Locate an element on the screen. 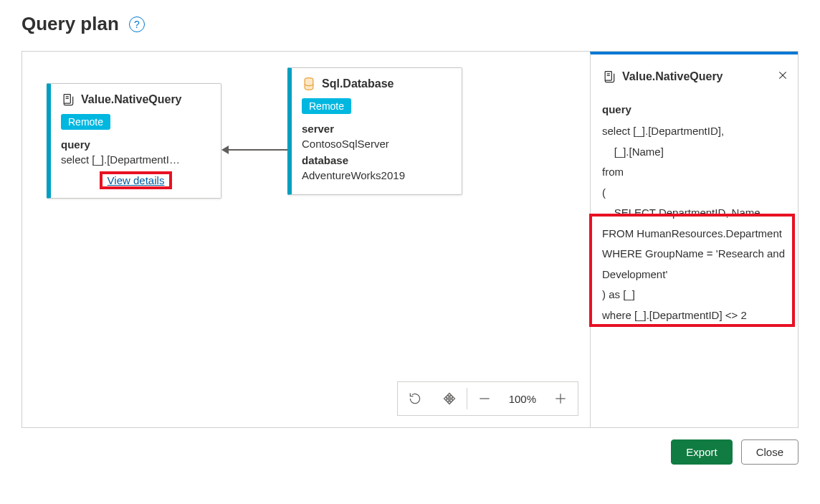 The image size is (820, 504). field-label-server: server is located at coordinates (377, 129).